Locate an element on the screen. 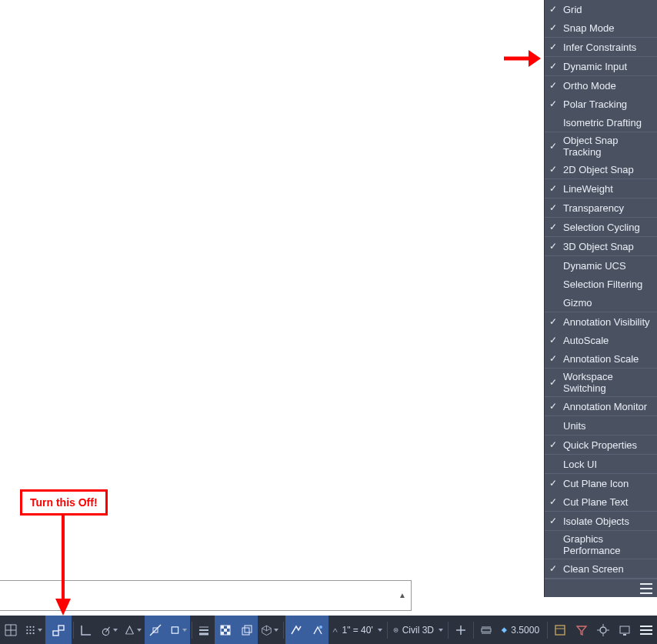 The height and width of the screenshot is (644, 657). menu-item-clean-screen: ✓Clean Screen is located at coordinates (601, 569).